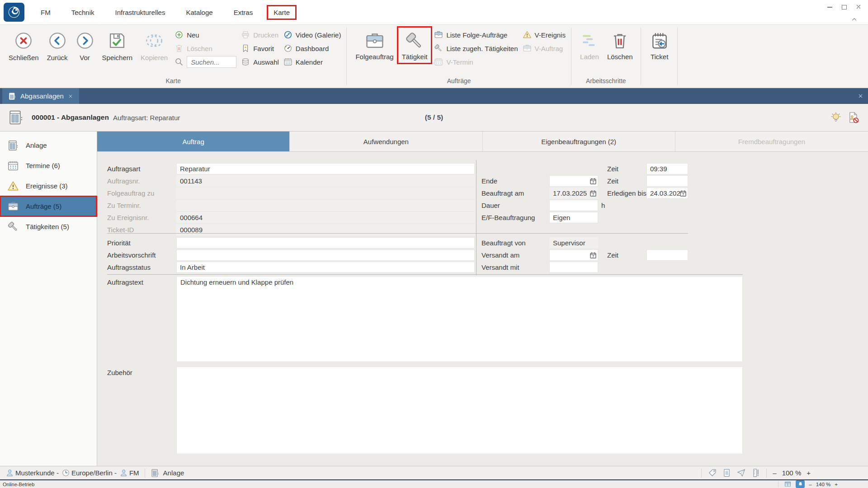 The width and height of the screenshot is (868, 488). Describe the element at coordinates (326, 181) in the screenshot. I see `auftragsnr-field: 001143` at that location.